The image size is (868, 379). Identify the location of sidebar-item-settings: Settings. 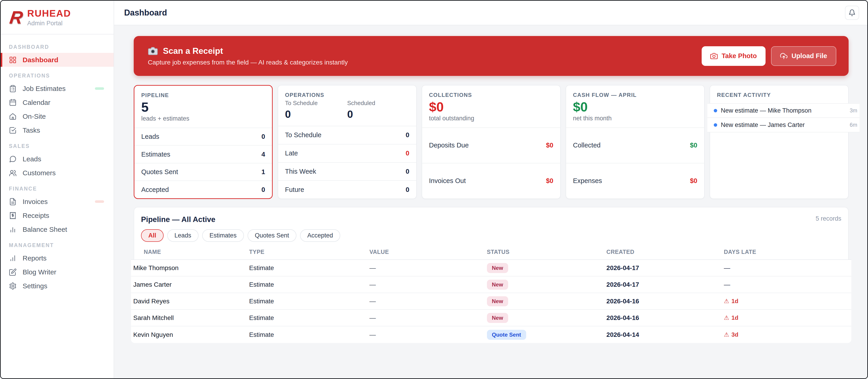
(57, 286).